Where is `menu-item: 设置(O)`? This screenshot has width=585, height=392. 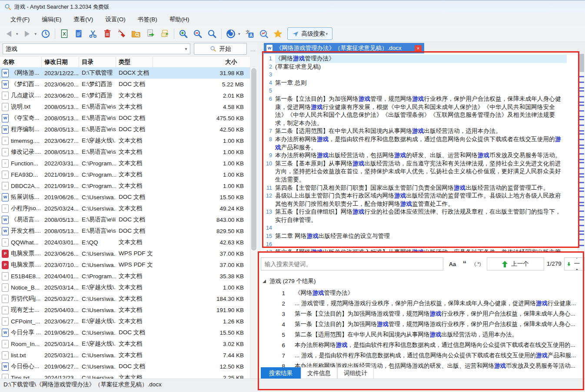 menu-item: 设置(O) is located at coordinates (116, 20).